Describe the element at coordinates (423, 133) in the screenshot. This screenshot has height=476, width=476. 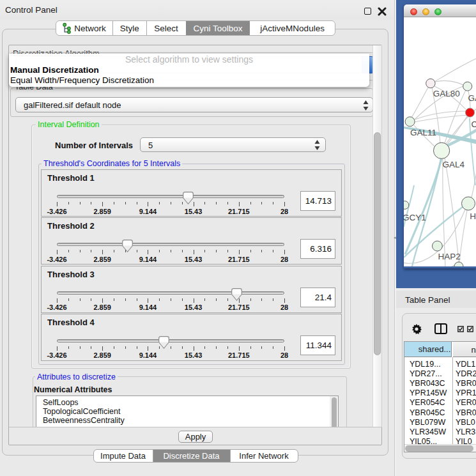
I see `svg-text: GAL11` at that location.